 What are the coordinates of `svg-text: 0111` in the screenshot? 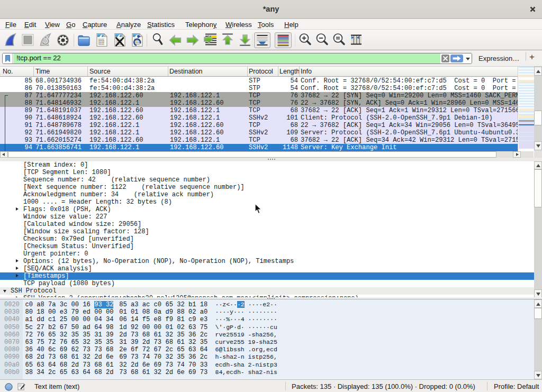 It's located at (102, 44).